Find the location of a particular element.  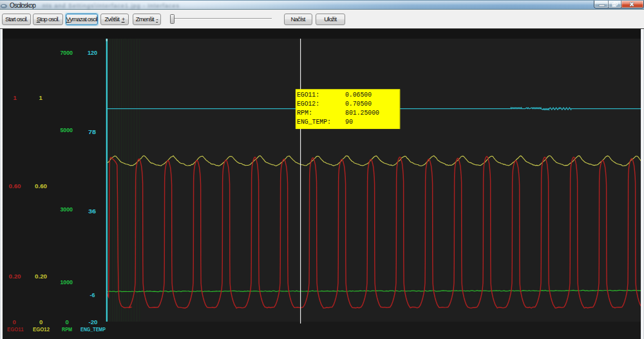

svg-text: -20 is located at coordinates (93, 322).